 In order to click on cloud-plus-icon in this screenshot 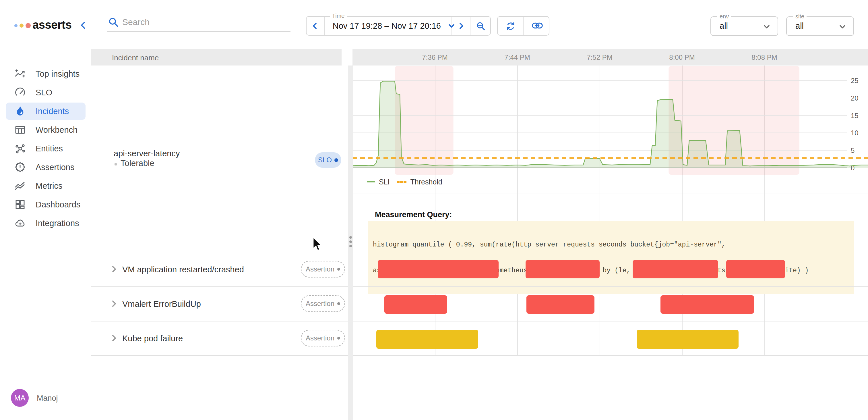, I will do `click(20, 223)`.